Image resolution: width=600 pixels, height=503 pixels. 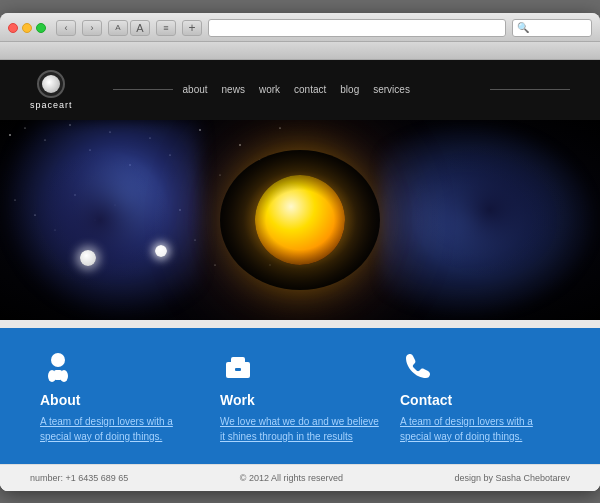 What do you see at coordinates (300, 400) in the screenshot?
I see `work-title: Work` at bounding box center [300, 400].